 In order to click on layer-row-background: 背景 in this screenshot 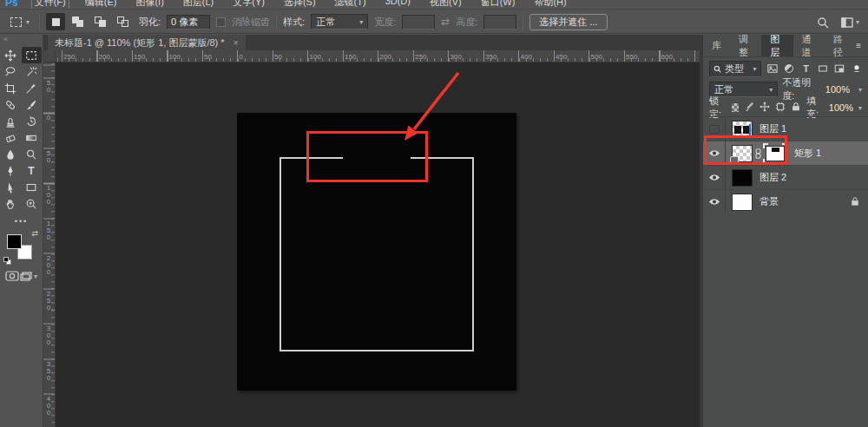, I will do `click(786, 202)`.